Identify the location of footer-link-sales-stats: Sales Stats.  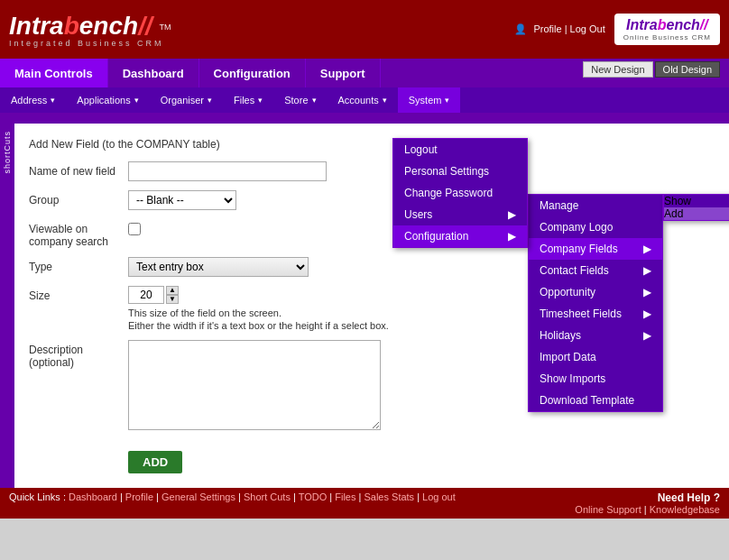
(389, 497).